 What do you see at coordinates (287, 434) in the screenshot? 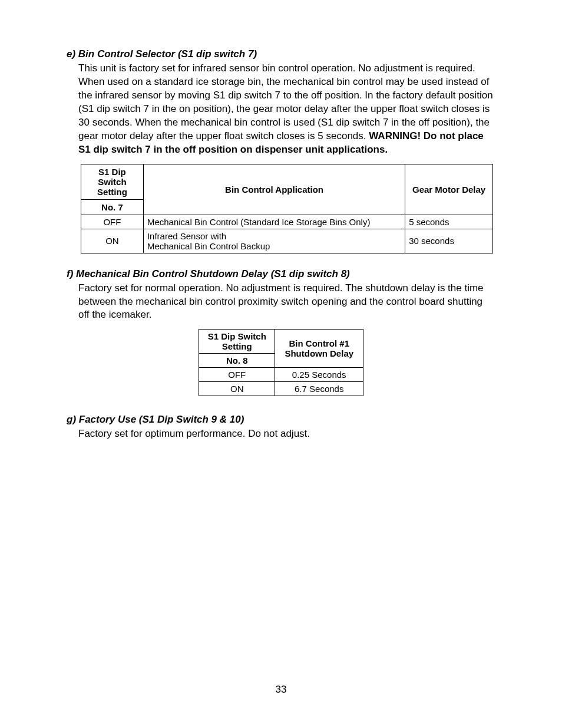
I see `section-g-body: Factory set for optimum performance. Do …` at bounding box center [287, 434].